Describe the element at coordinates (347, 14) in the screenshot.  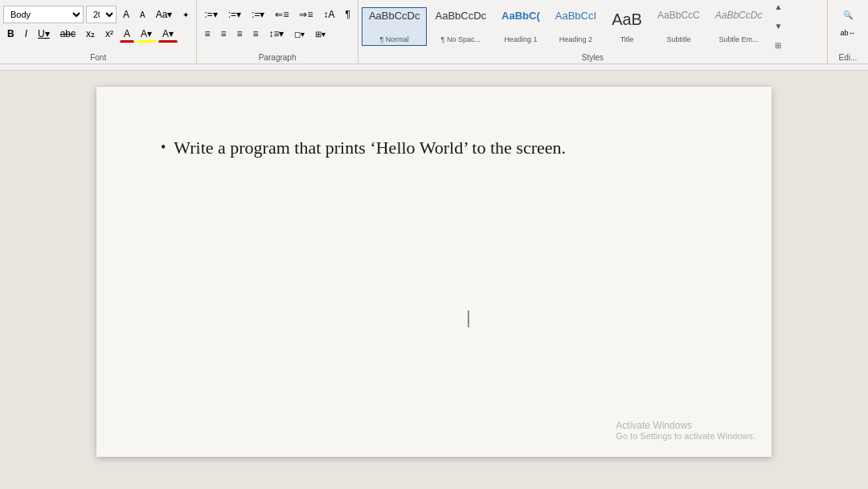
I see `show-paragraph-button: ¶` at that location.